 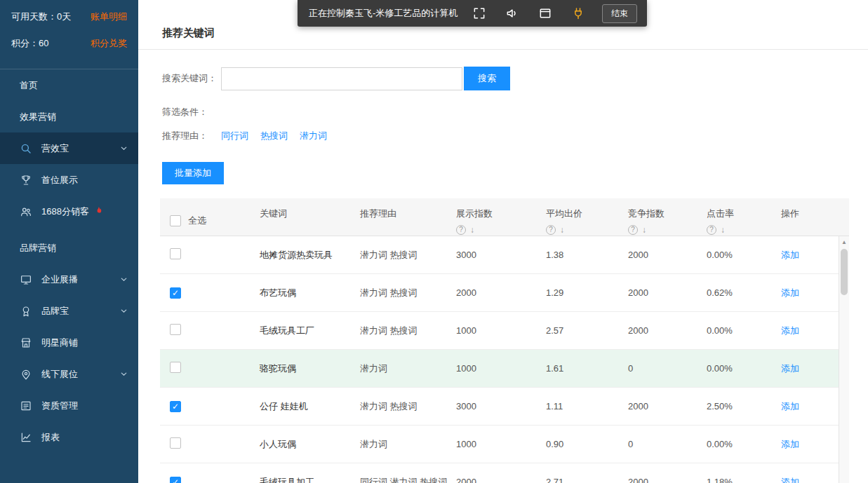 I want to click on sidebar-item-label: 首页, so click(x=29, y=86).